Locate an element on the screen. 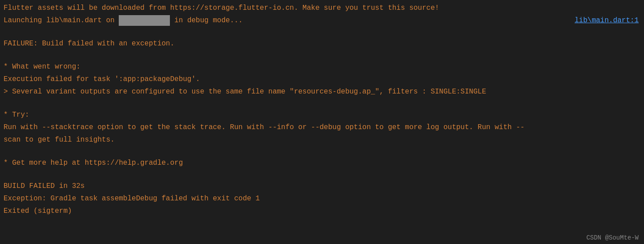  failure-text: FAILURE: Build failed with an exception. is located at coordinates (89, 44).